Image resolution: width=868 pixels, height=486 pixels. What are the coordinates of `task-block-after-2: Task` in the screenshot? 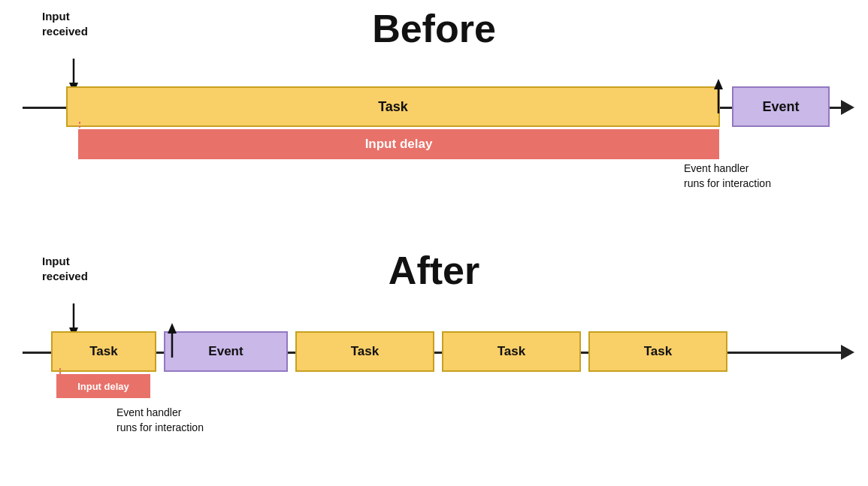 It's located at (365, 352).